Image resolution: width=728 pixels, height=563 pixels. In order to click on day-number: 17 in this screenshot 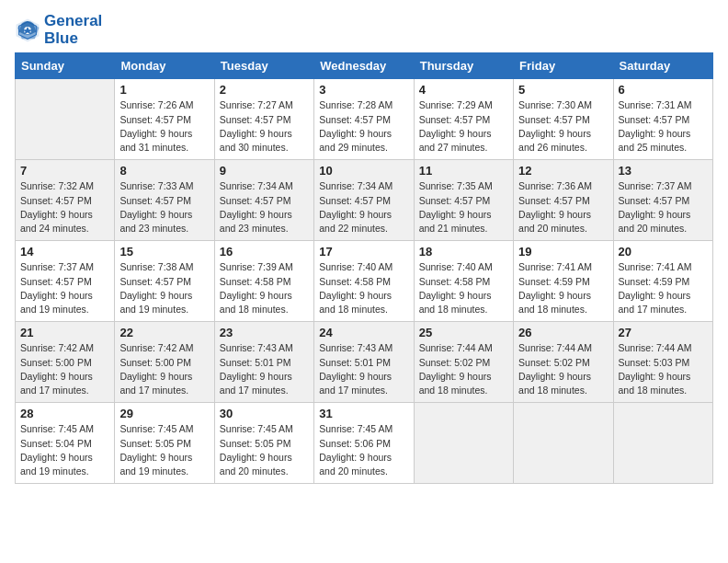, I will do `click(364, 252)`.